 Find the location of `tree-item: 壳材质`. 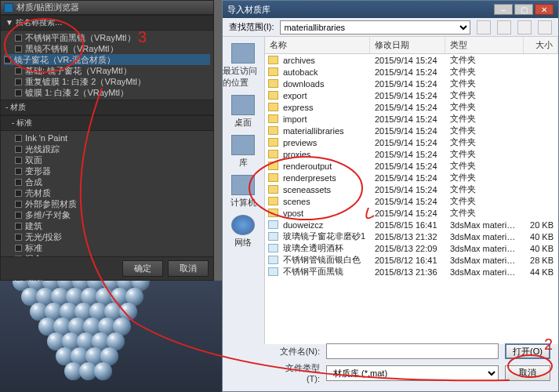

tree-item: 壳材质 is located at coordinates (107, 193).